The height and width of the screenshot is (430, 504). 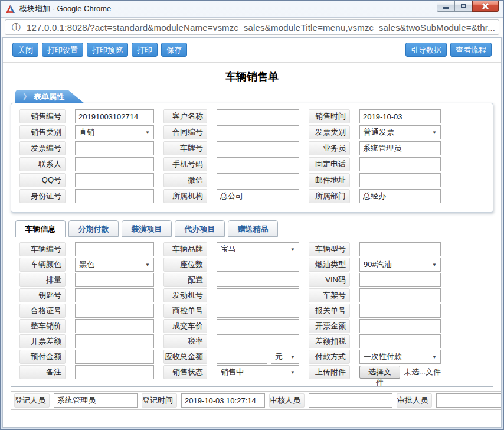 I want to click on field-label: 车牌号, so click(x=185, y=148).